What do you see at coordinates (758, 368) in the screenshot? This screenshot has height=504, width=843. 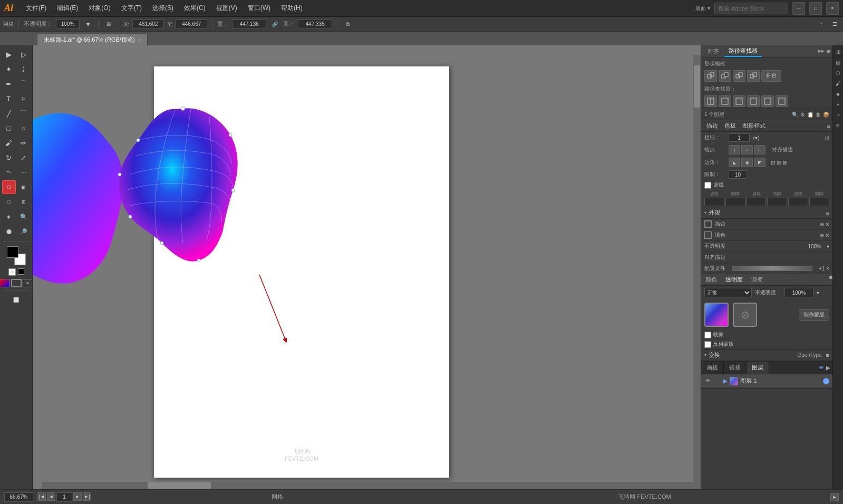 I see `layers-tab: 图层` at bounding box center [758, 368].